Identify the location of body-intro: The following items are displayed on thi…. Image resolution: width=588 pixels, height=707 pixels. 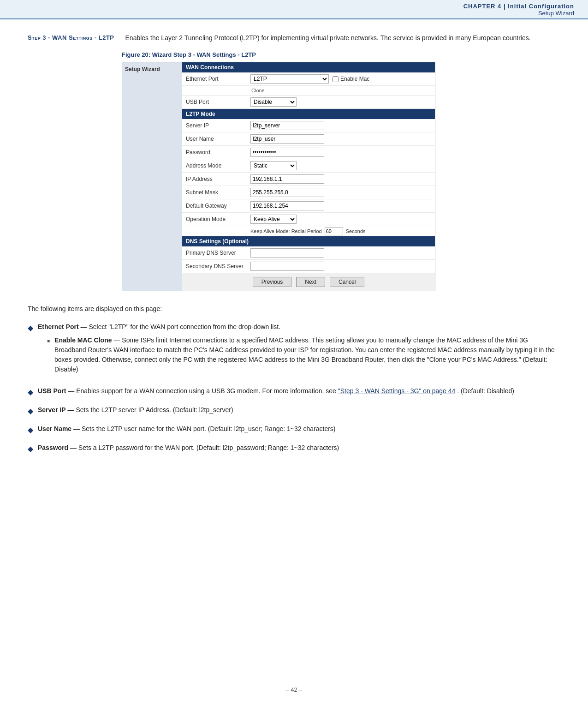
(294, 309).